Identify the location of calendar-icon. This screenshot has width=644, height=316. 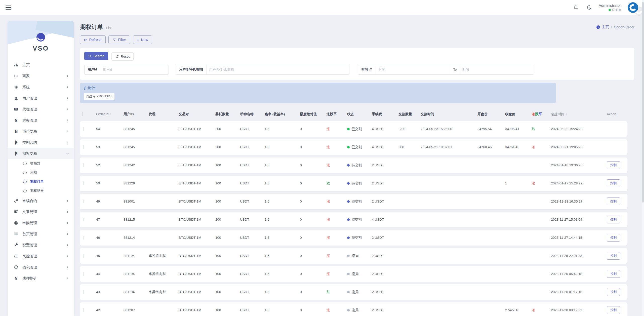
(371, 69).